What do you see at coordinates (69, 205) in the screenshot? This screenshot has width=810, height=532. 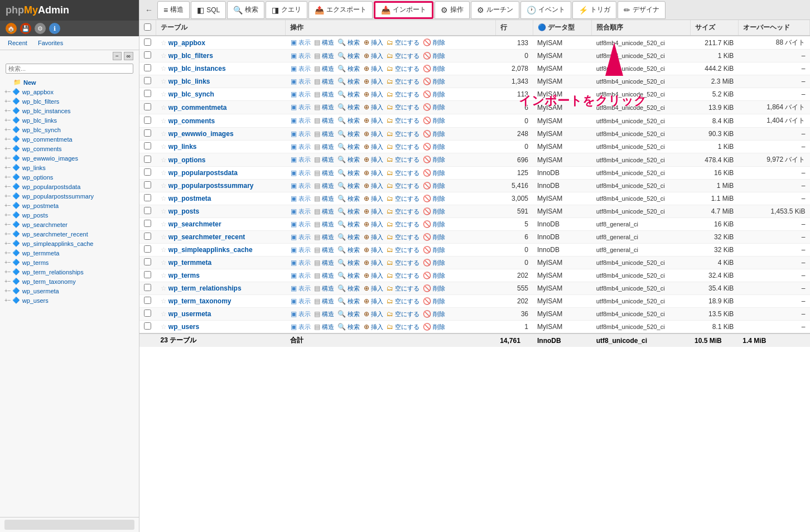 I see `tree-item-wp_postmeta: +− 🔷 wp_postmeta` at bounding box center [69, 205].